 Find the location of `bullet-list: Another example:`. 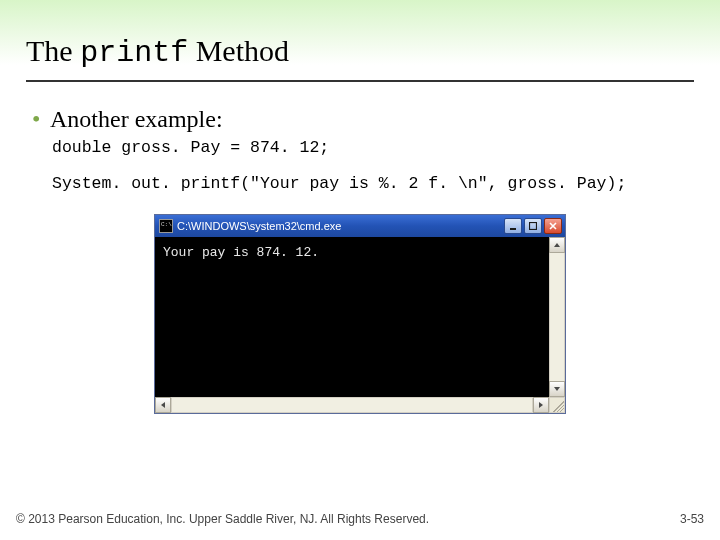

bullet-list: Another example: is located at coordinates (363, 120).